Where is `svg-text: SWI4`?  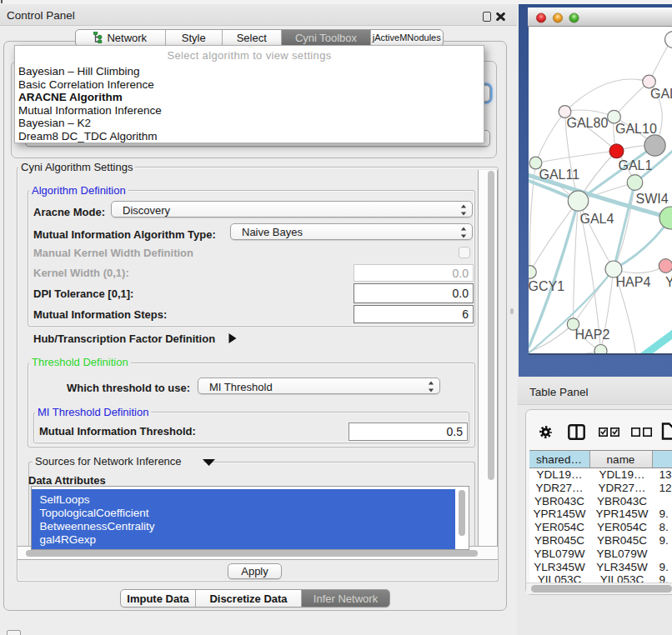 svg-text: SWI4 is located at coordinates (652, 198).